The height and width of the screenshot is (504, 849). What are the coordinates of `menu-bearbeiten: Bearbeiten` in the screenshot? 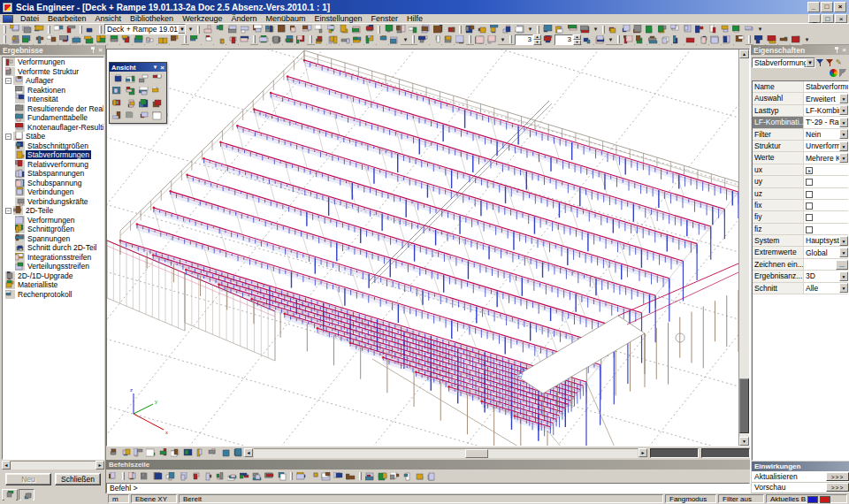 It's located at (67, 19).